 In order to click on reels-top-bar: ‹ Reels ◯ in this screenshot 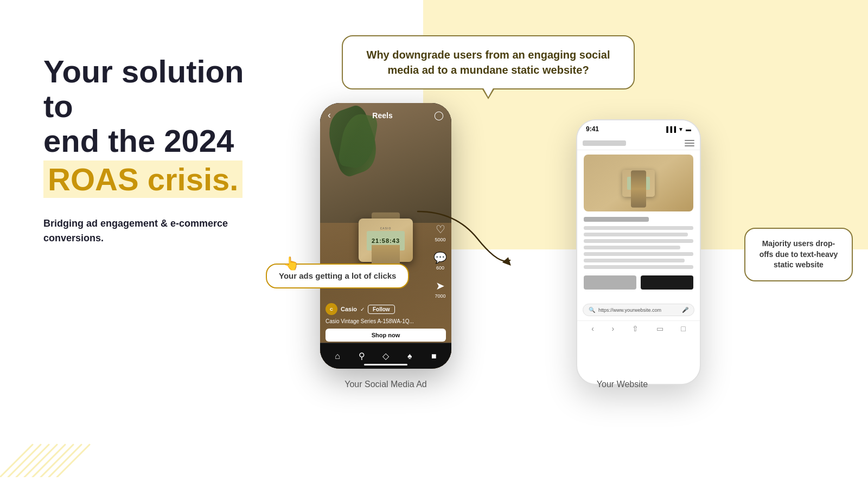, I will do `click(386, 115)`.